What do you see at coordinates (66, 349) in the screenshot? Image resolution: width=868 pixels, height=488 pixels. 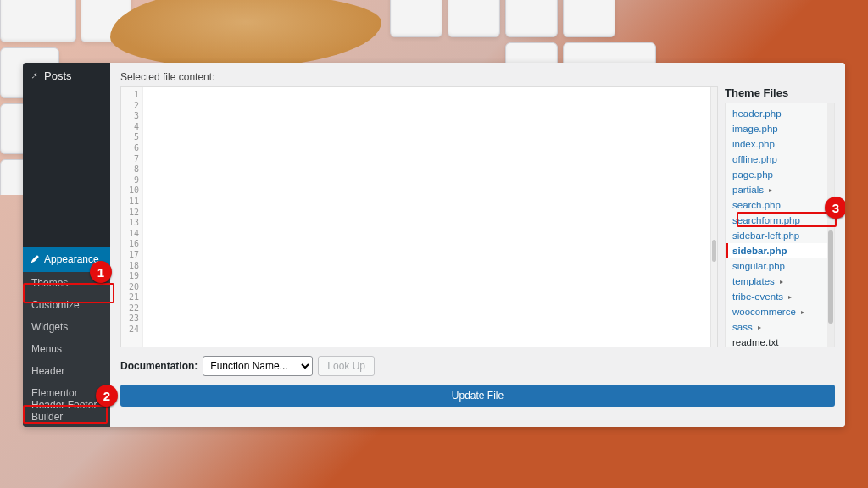 I see `submenu-menus: Menus` at bounding box center [66, 349].